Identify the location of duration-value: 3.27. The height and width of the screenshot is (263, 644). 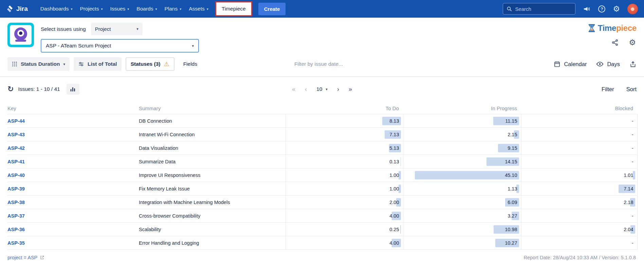
(514, 216).